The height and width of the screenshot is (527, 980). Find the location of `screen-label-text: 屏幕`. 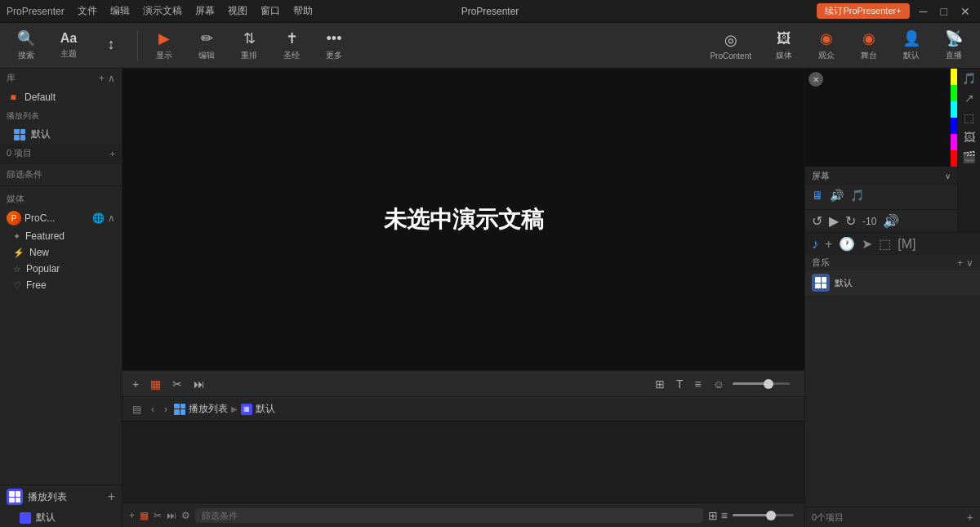

screen-label-text: 屏幕 is located at coordinates (821, 176).